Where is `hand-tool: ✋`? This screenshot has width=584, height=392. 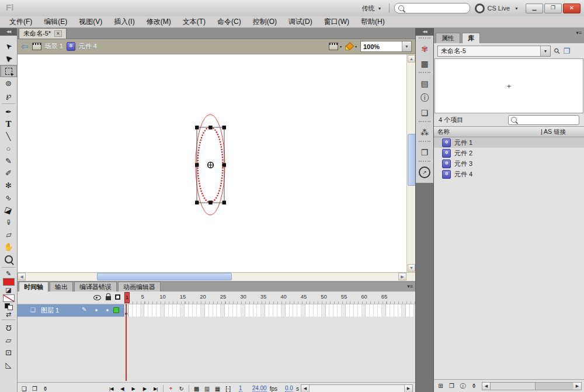 hand-tool: ✋ is located at coordinates (8, 247).